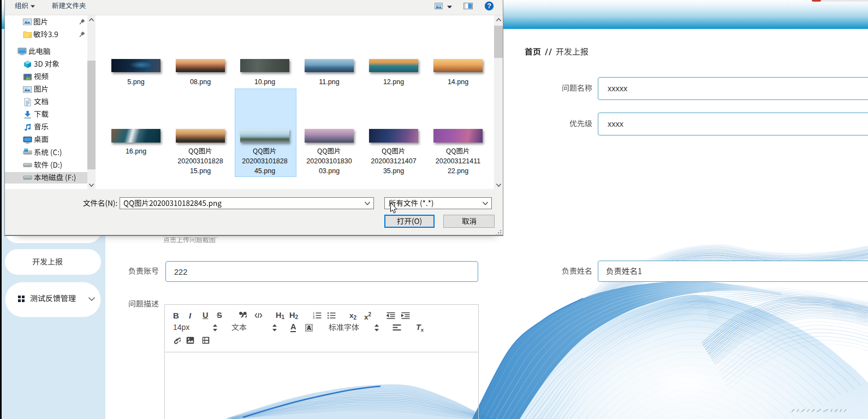  Describe the element at coordinates (309, 328) in the screenshot. I see `svg-text: A` at that location.